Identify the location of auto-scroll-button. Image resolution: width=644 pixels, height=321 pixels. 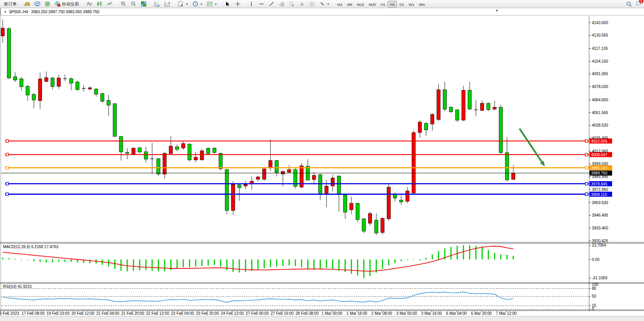
(157, 4).